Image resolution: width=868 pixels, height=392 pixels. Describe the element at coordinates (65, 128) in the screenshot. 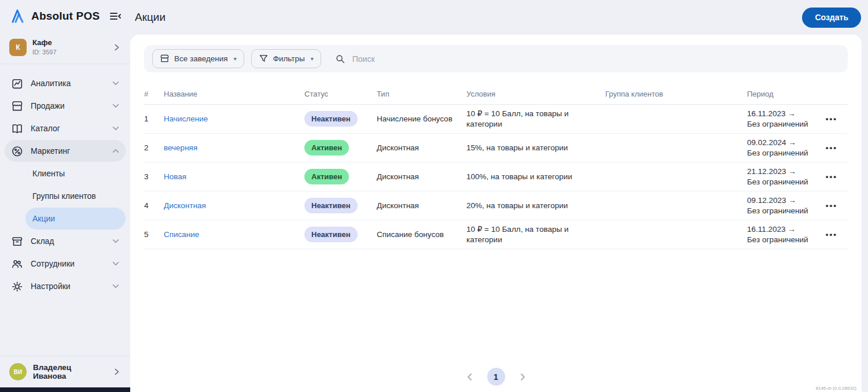

I see `sidebar-item-catalog: Каталог` at that location.